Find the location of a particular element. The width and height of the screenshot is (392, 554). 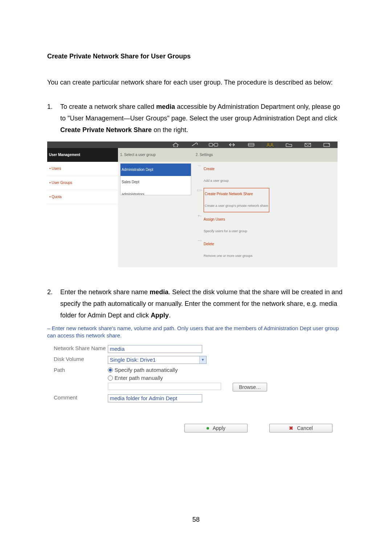

setting-title: Create Private Network Share is located at coordinates (237, 194).